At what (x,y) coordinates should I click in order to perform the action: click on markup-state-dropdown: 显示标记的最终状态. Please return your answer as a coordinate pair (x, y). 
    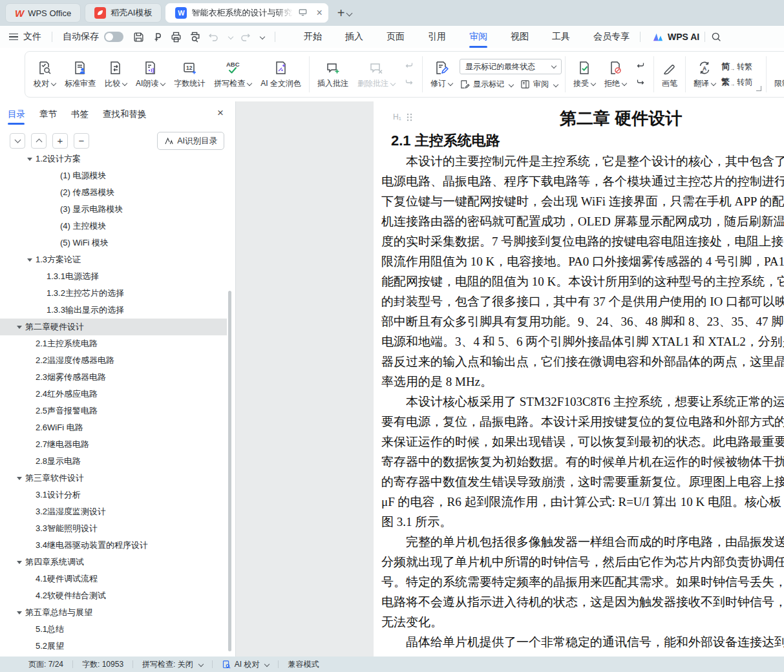
    Looking at the image, I should click on (511, 67).